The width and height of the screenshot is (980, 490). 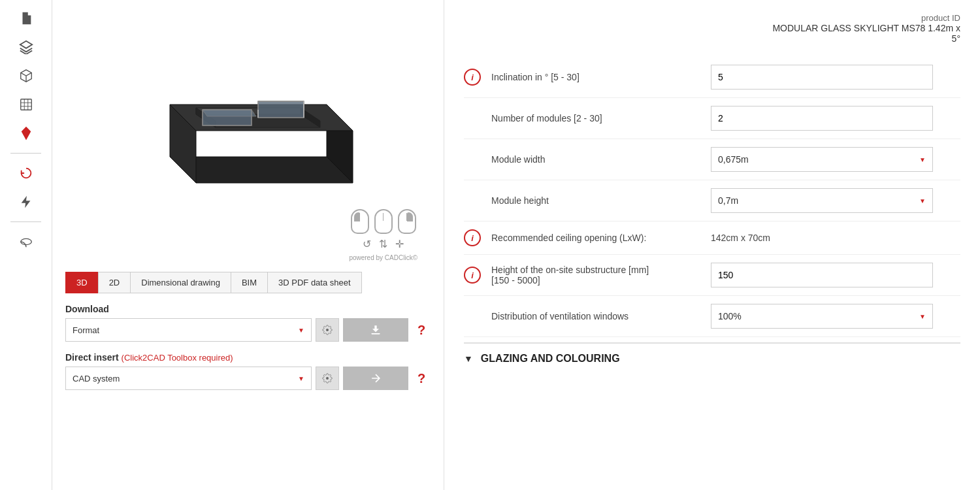 I want to click on sidebar-icon-lightning, so click(x=26, y=202).